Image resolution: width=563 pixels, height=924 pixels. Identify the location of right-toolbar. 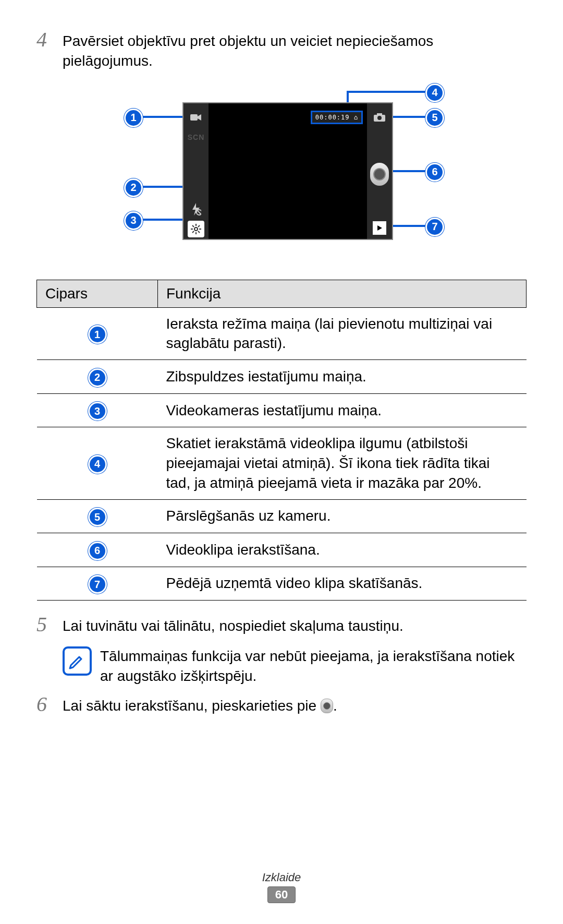
(380, 171).